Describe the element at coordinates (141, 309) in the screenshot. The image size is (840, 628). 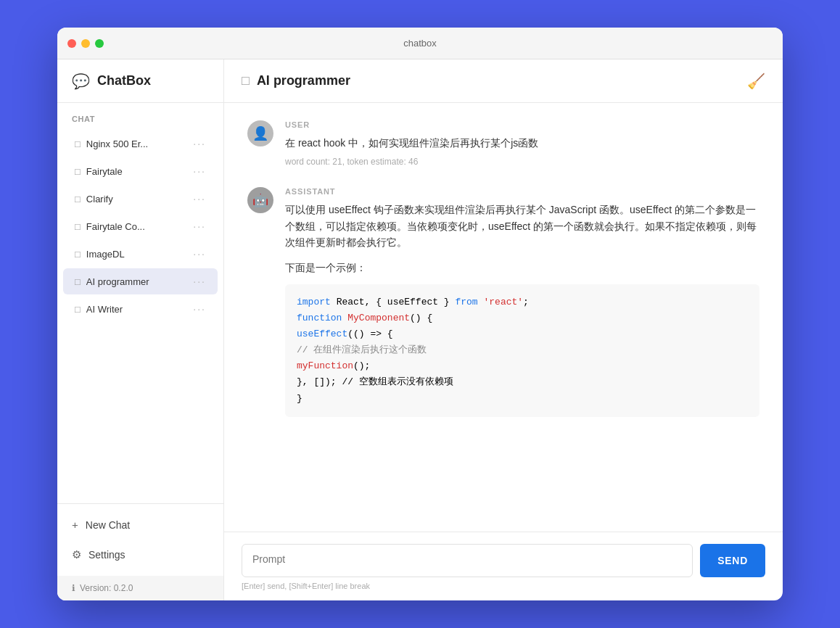
I see `sidebar-item-ai-writer: □ AI Writer ···` at that location.